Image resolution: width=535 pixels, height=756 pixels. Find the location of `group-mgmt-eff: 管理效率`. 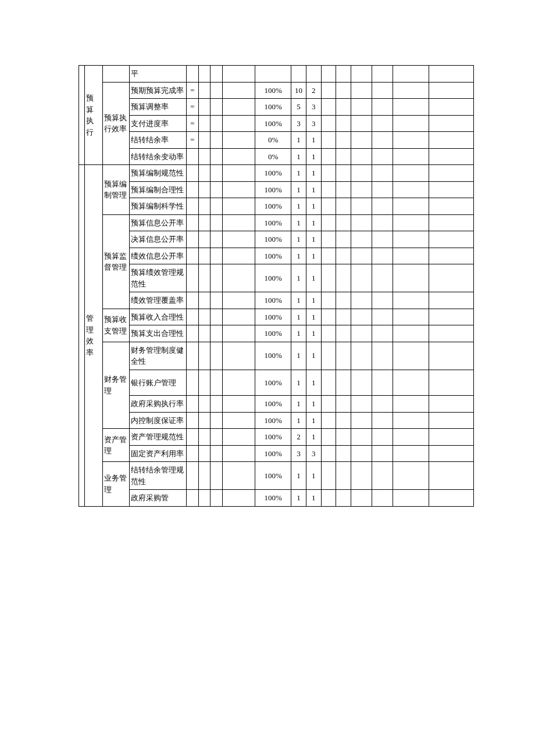

group-mgmt-eff: 管理效率 is located at coordinates (94, 336).